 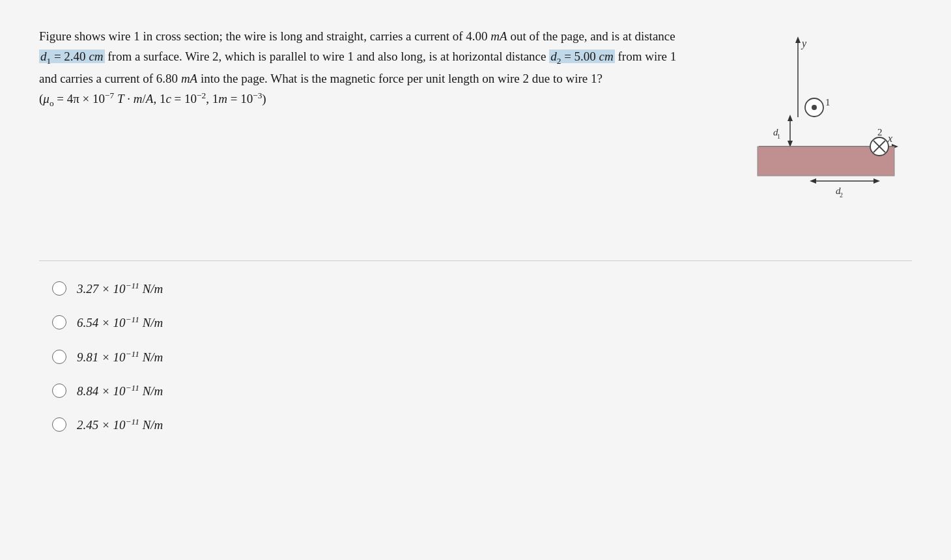 I want to click on d2-value: d2 = 5.00 cm, so click(x=582, y=56).